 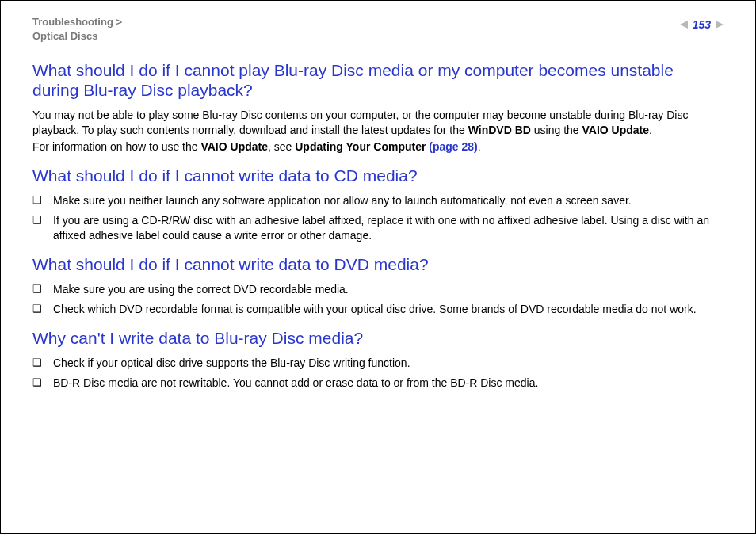 What do you see at coordinates (378, 228) in the screenshot?
I see `list-item: ❑If you are using a CD-R/RW disc with an…` at bounding box center [378, 228].